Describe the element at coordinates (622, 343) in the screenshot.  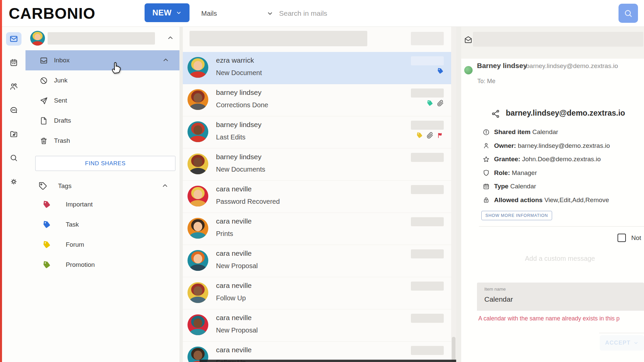
I see `accept-button: ACCEPT` at that location.